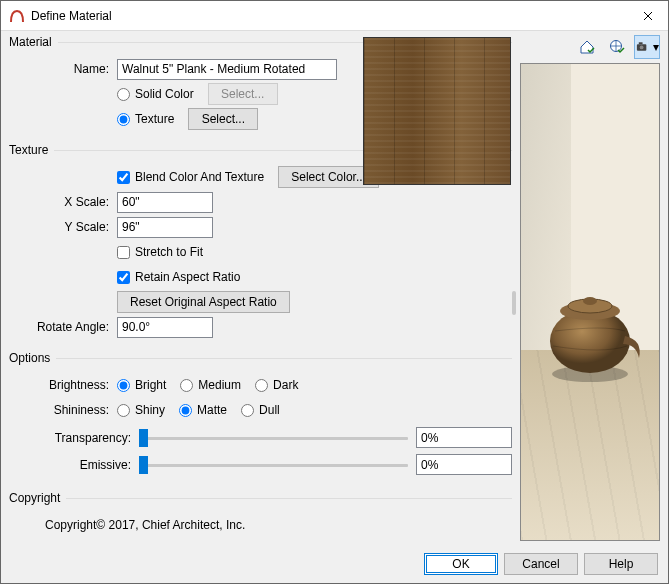 This screenshot has width=669, height=584. I want to click on emissive-label: Emissive:, so click(74, 465).